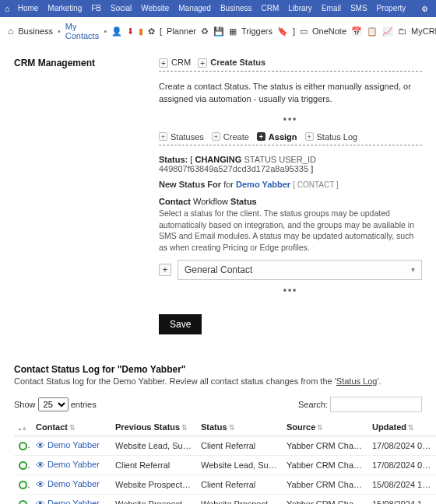 This screenshot has width=436, height=504. Describe the element at coordinates (424, 31) in the screenshot. I see `mycrm-link: MyCRM` at that location.